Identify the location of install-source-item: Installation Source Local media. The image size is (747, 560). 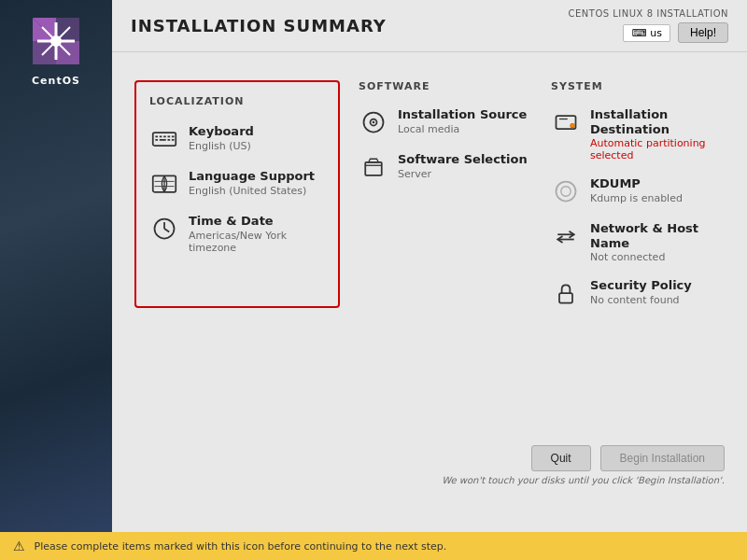
(445, 122).